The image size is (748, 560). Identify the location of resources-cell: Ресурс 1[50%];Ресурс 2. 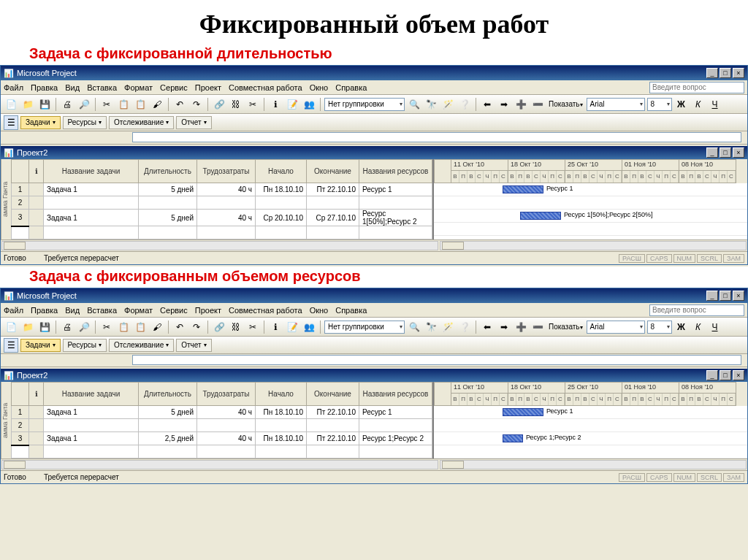
(396, 218).